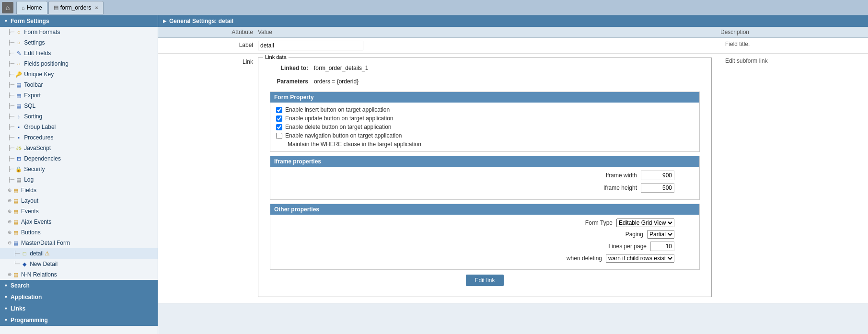 This screenshot has height=334, width=868. Describe the element at coordinates (485, 110) in the screenshot. I see `checkbox-row-1: Enable insert button on target applicati…` at that location.